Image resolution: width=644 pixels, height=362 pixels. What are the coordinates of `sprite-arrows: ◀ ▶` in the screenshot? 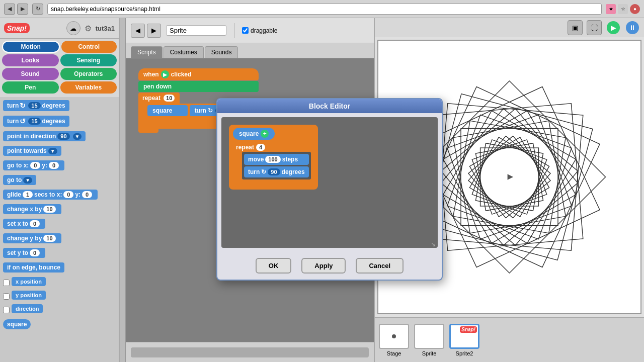 It's located at (146, 31).